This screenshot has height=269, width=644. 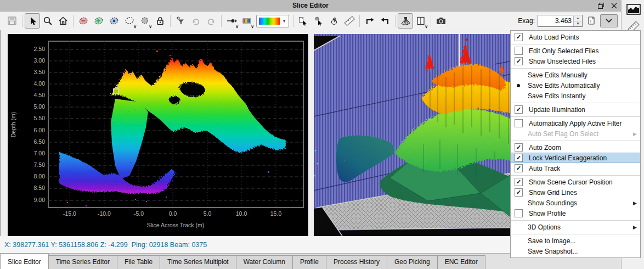 I want to click on select-point-cursor-icon, so click(x=319, y=21).